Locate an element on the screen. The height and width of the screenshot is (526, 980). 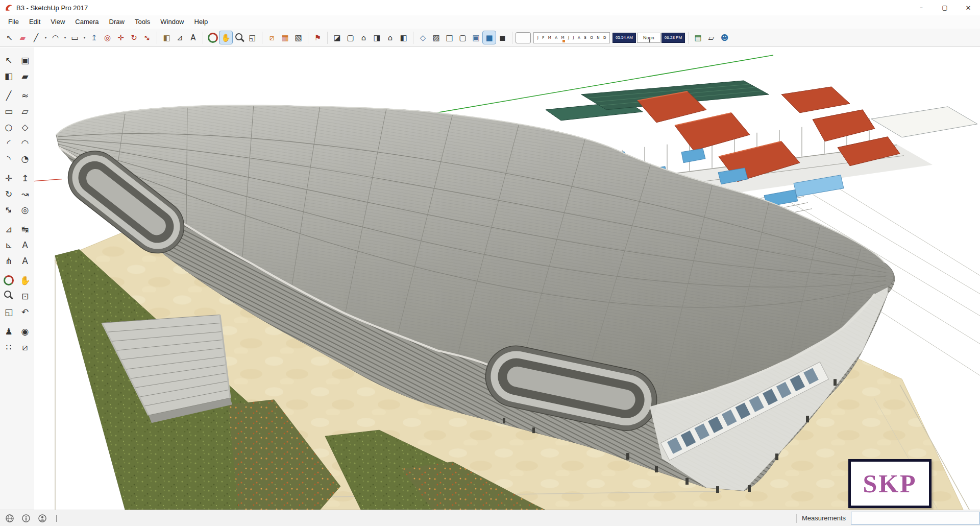
status-hint-caret is located at coordinates (56, 518).